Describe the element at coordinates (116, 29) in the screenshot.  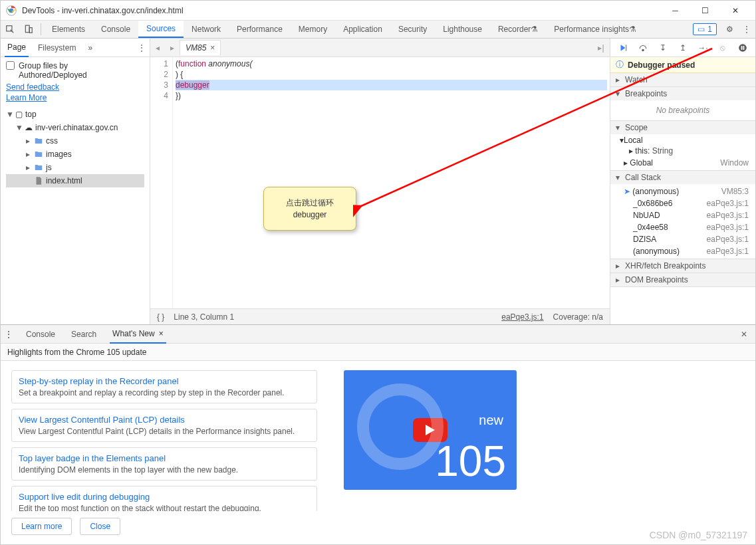
I see `tab-console: Console` at that location.